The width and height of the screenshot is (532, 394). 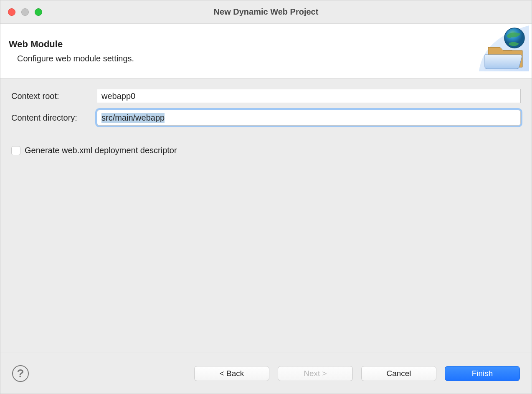 I want to click on finish-button: Finish, so click(x=482, y=374).